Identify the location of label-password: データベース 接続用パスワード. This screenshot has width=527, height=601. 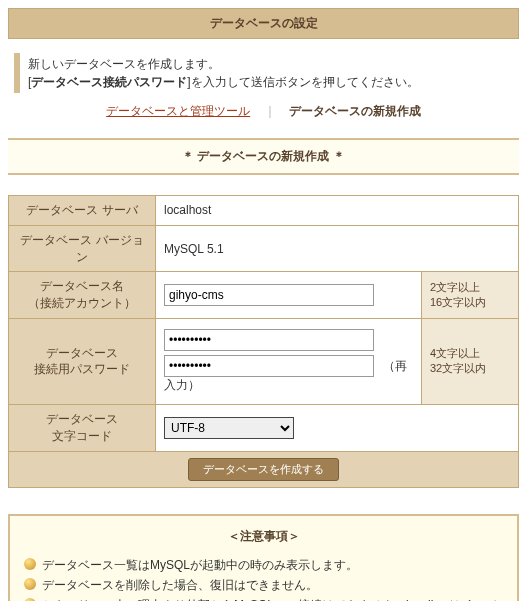
(82, 361).